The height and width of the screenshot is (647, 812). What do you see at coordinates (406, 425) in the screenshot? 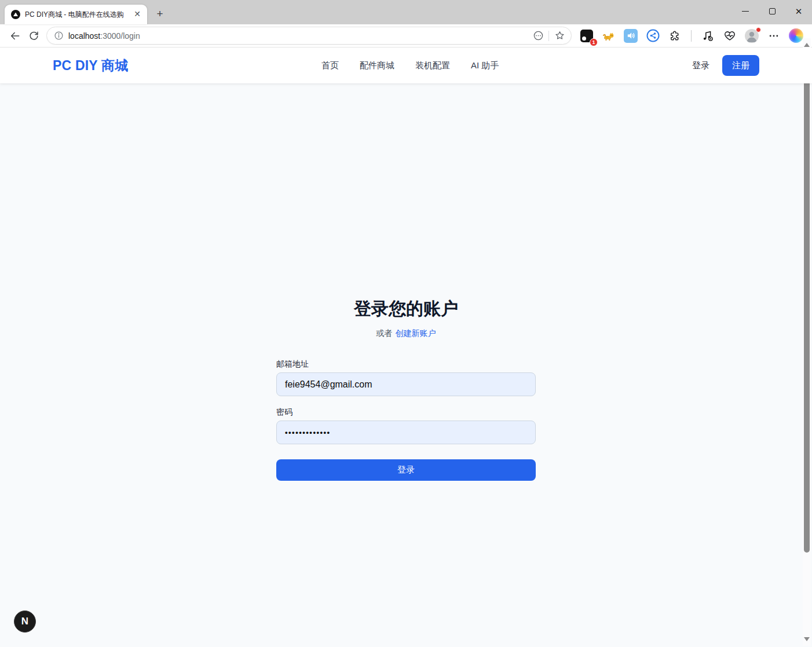
I see `password-group: 密码` at bounding box center [406, 425].